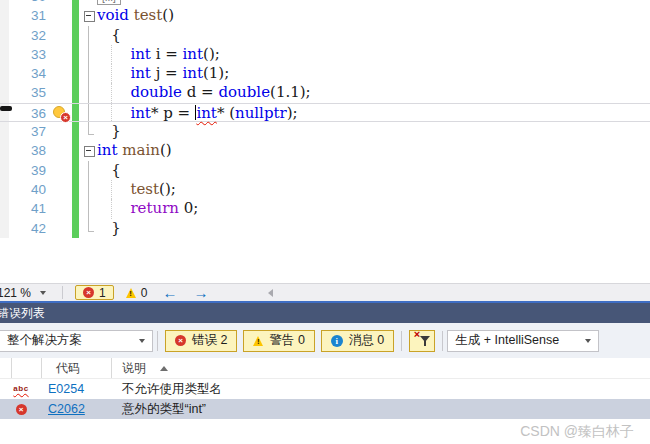 This screenshot has height=444, width=650. What do you see at coordinates (325, 112) in the screenshot?
I see `code-line-36: 36 int* p = int* (nullptr);` at bounding box center [325, 112].